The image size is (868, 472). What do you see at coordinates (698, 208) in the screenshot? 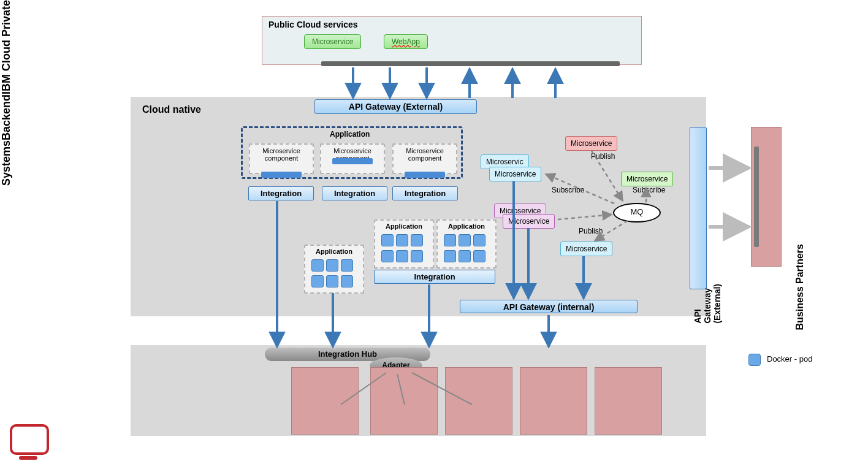
I see `api-gateway-external-side: API Gateway (External)` at bounding box center [698, 208].